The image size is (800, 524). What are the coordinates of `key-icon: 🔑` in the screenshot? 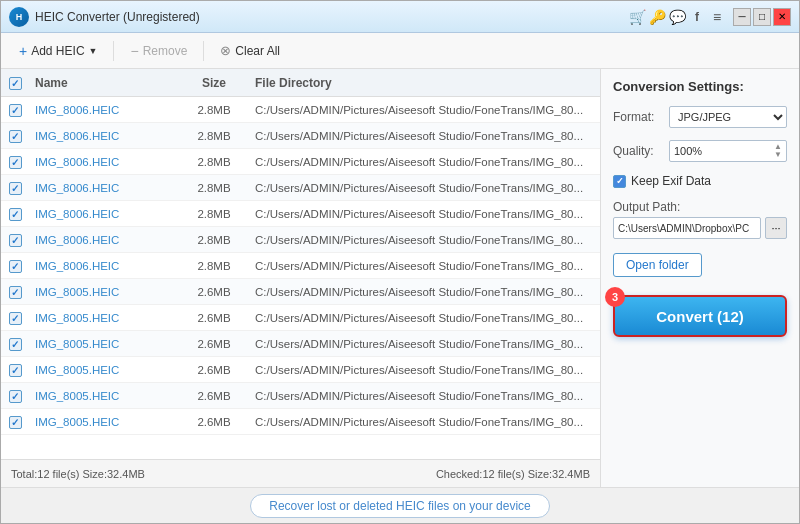 It's located at (657, 17).